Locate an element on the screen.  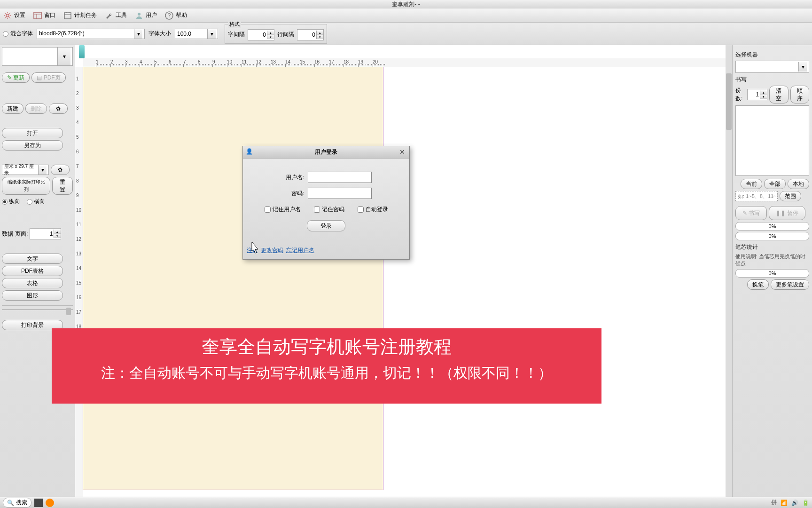
page-spinner: ▴▾ is located at coordinates (45, 234).